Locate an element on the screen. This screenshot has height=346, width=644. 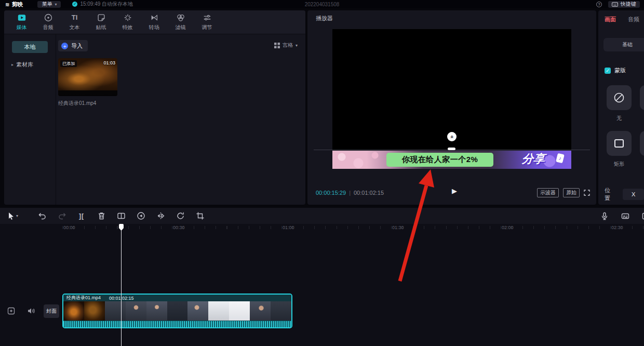
timeline-toolbar: ▾ ][ is located at coordinates (322, 216).